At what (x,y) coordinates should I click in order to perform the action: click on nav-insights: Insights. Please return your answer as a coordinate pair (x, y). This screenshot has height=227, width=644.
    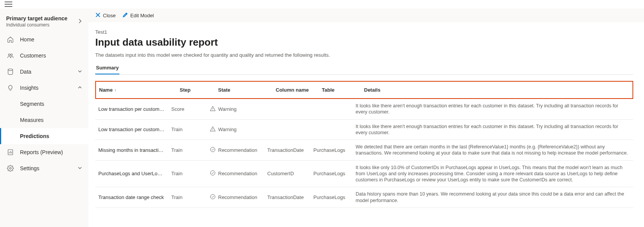
    Looking at the image, I should click on (44, 88).